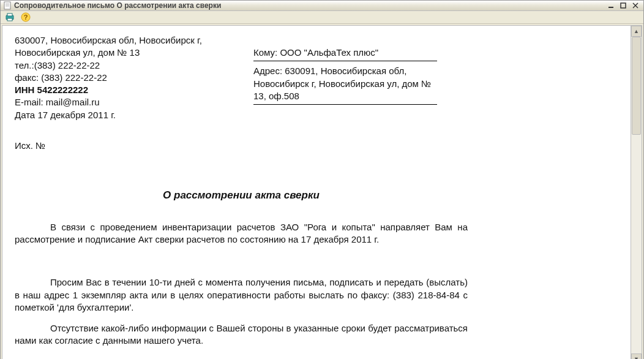  What do you see at coordinates (345, 85) in the screenshot?
I see `recipient-address: Адрес: 630091, Новосибирская обл, Новоси…` at bounding box center [345, 85].